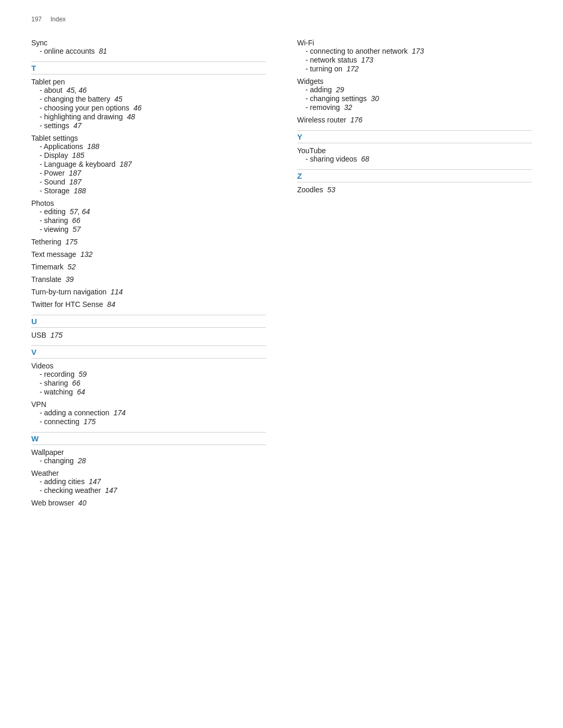 The width and height of the screenshot is (563, 728). What do you see at coordinates (414, 94) in the screenshot?
I see `index-entry: Widgets- adding 29- changing settings 30…` at bounding box center [414, 94].